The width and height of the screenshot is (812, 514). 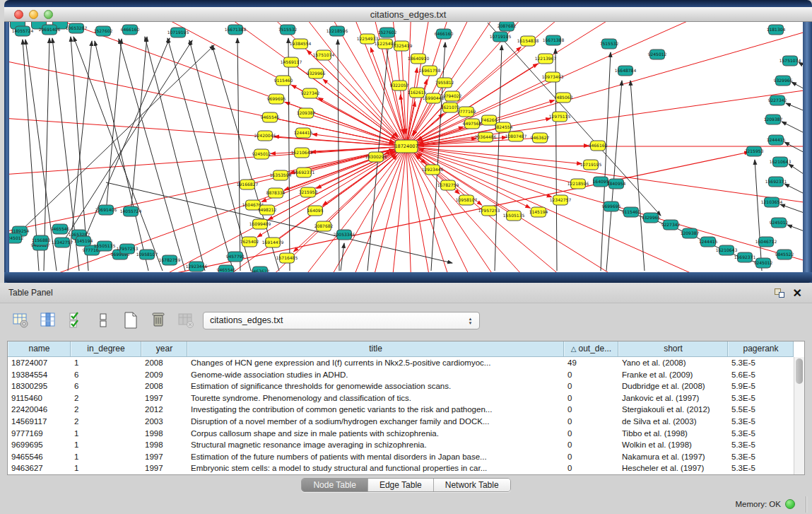 What do you see at coordinates (514, 216) in the screenshot?
I see `graph-node: 15505135` at bounding box center [514, 216].